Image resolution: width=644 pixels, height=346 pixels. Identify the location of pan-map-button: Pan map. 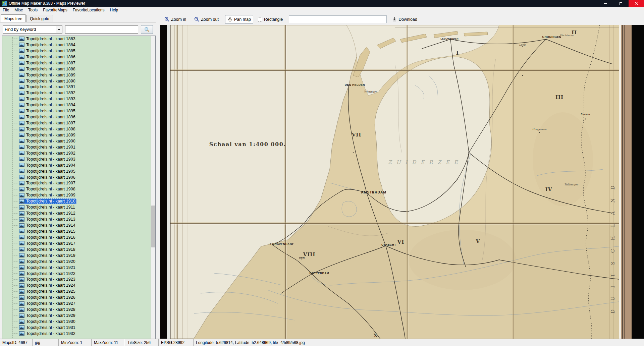
(239, 19).